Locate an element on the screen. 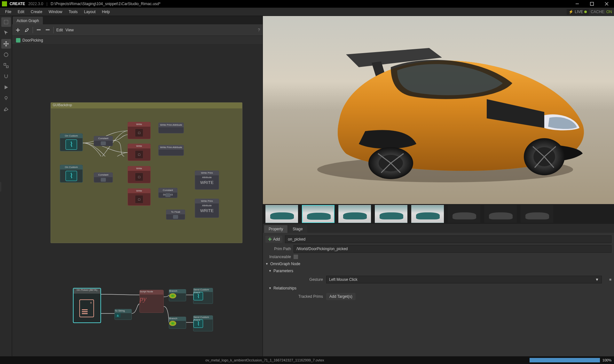  menu-layout: Layout is located at coordinates (90, 12).